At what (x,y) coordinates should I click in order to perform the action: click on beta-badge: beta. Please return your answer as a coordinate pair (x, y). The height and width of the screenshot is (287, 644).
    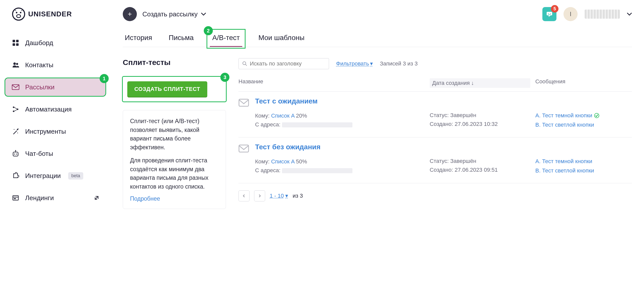
    Looking at the image, I should click on (75, 176).